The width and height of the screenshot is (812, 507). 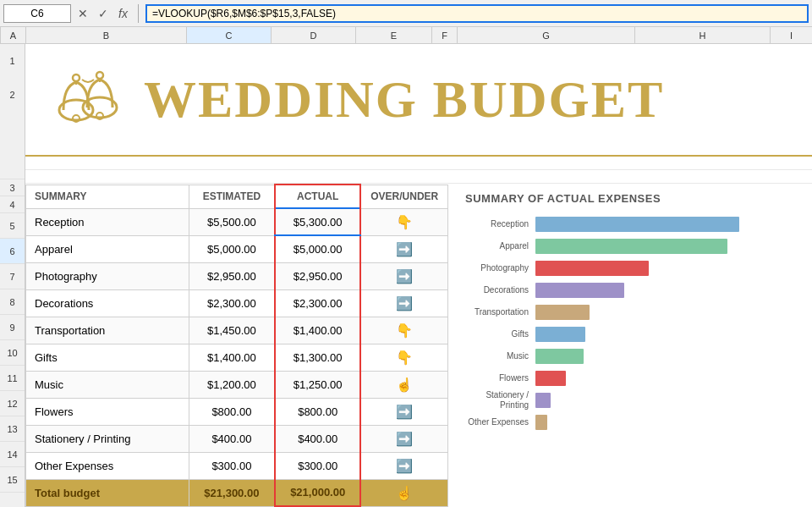 What do you see at coordinates (89, 99) in the screenshot?
I see `bells-svg` at bounding box center [89, 99].